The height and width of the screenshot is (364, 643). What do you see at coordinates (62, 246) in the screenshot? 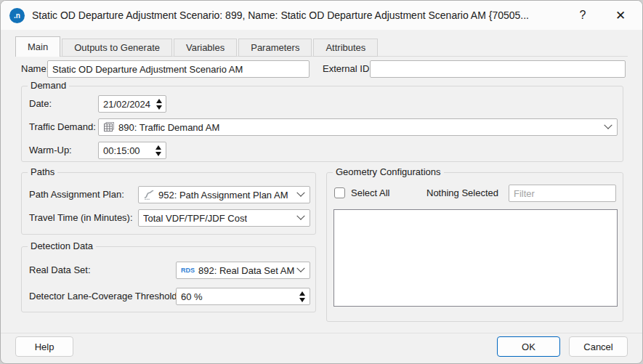
I see `detection-data-group-legend: Detection Data` at bounding box center [62, 246].